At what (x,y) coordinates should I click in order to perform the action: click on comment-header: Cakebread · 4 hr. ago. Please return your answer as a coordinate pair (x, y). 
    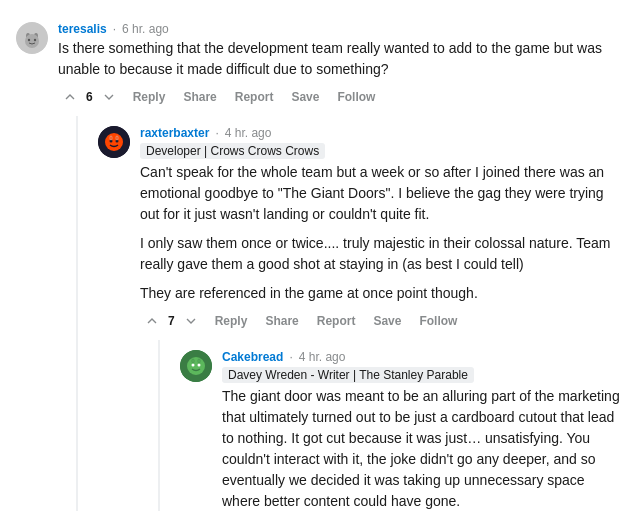
    Looking at the image, I should click on (423, 357).